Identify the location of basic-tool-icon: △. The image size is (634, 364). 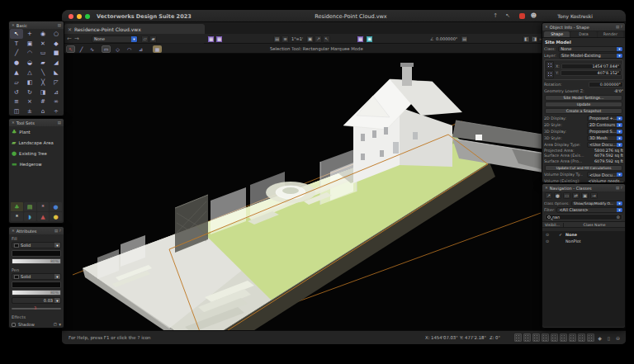
(30, 73).